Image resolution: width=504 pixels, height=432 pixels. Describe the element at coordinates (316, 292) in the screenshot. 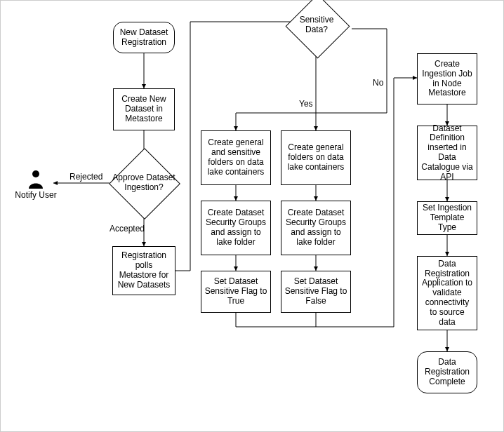

I see `text: Set Dataset Sensitive Flag to False` at that location.